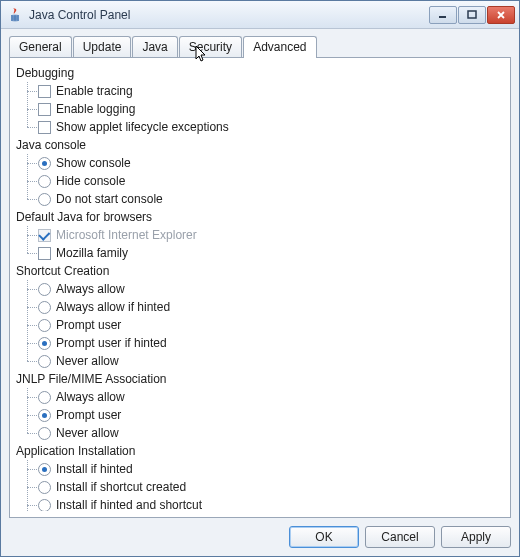  What do you see at coordinates (271, 91) in the screenshot?
I see `setting-item: Enable tracing` at bounding box center [271, 91].